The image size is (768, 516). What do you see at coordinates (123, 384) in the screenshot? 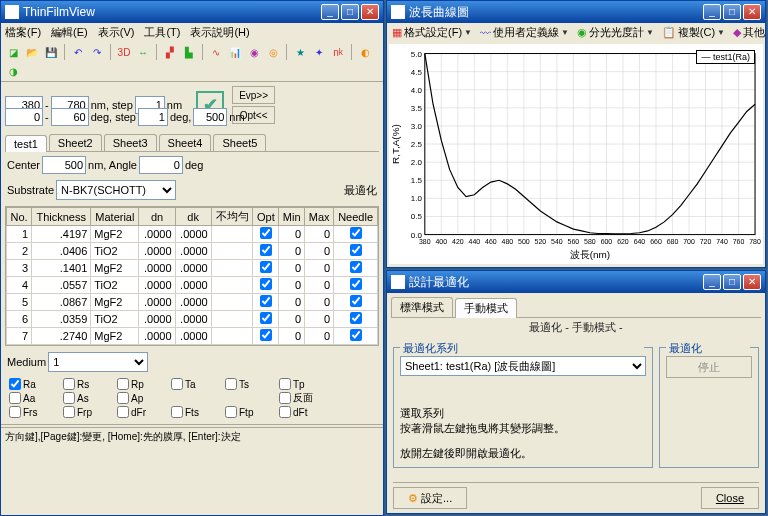
I see `check-Rp` at bounding box center [123, 384].